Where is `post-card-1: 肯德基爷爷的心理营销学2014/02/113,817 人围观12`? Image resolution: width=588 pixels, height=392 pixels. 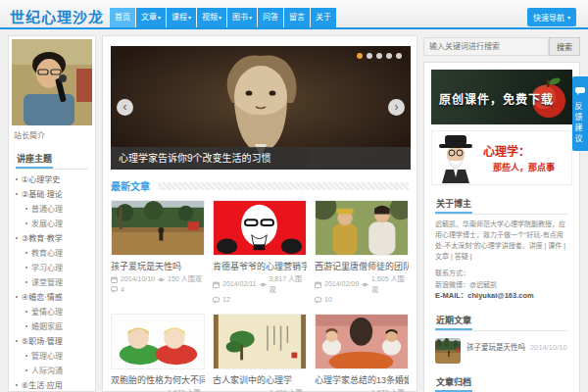 post-card-1: 肯德基爷爷的心理营销学2014/02/113,817 人围观12 is located at coordinates (260, 253).